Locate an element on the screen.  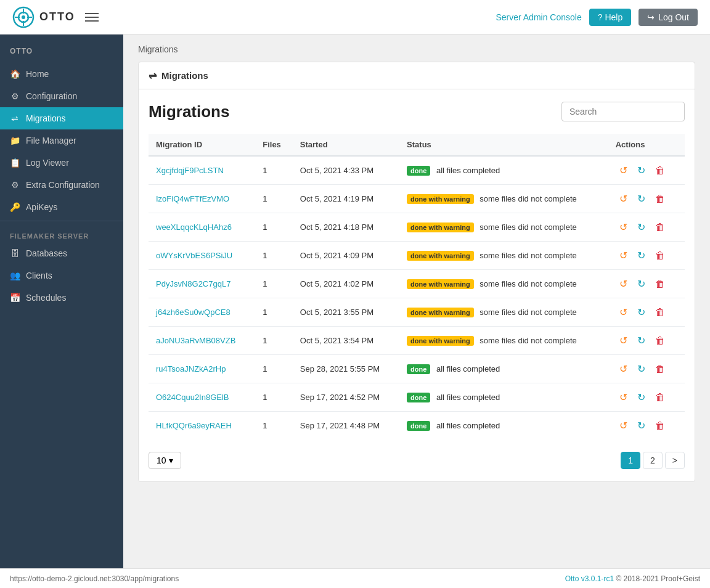
cell-migration-id: PdyJsvN8G2C7gqL7 is located at coordinates (202, 284).